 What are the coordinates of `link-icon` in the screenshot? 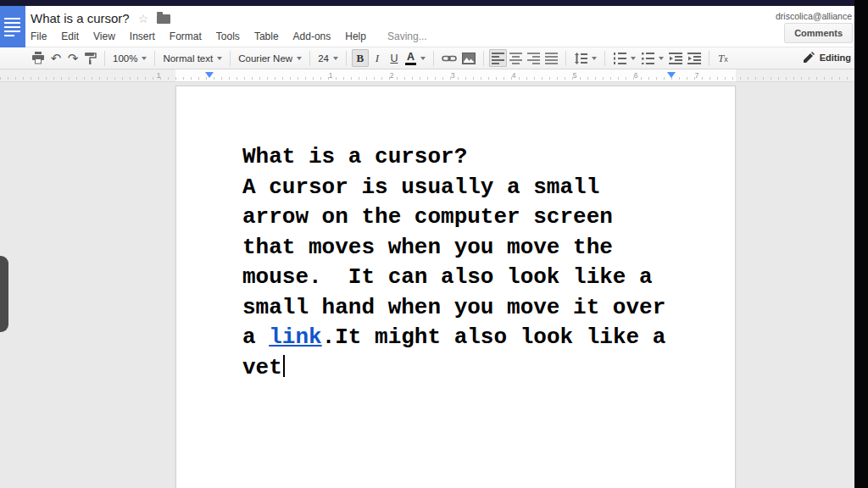 It's located at (449, 58).